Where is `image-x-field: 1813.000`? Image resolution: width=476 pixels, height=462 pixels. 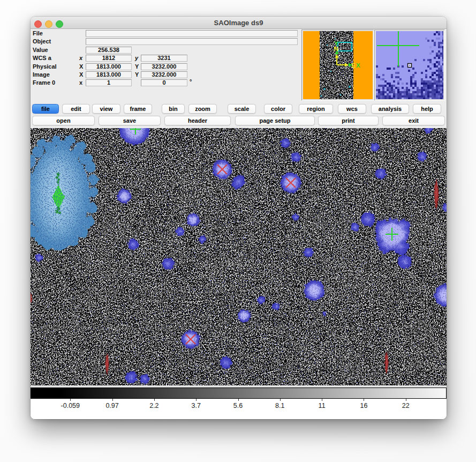 image-x-field: 1813.000 is located at coordinates (109, 75).